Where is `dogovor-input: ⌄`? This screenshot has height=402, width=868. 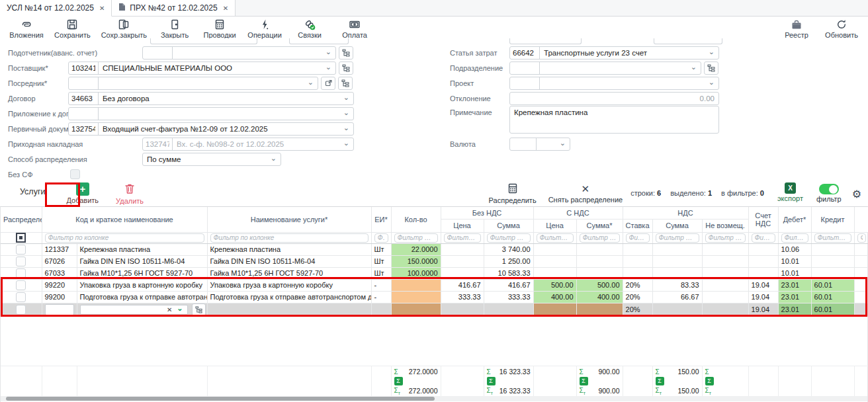 dogovor-input: ⌄ is located at coordinates (211, 99).